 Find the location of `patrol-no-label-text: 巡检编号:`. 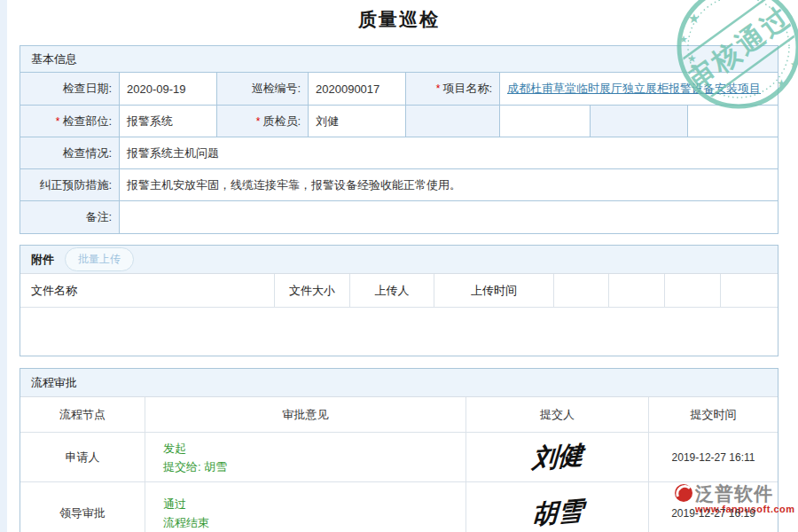

patrol-no-label-text: 巡检编号: is located at coordinates (276, 89).